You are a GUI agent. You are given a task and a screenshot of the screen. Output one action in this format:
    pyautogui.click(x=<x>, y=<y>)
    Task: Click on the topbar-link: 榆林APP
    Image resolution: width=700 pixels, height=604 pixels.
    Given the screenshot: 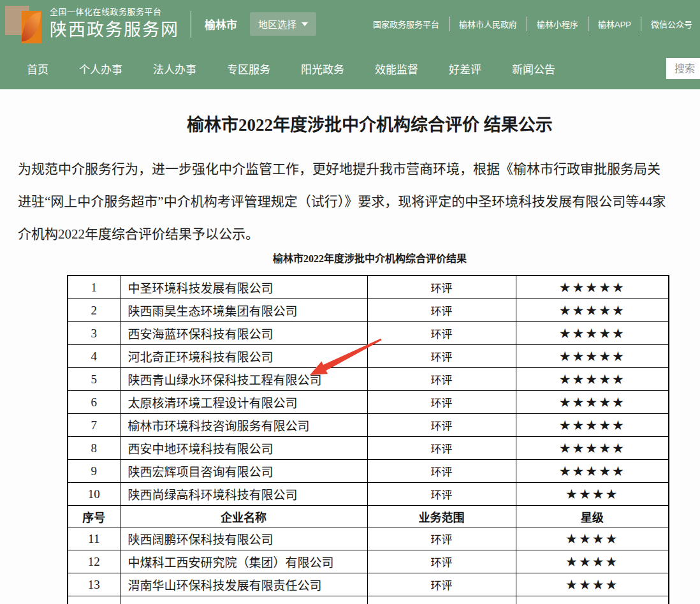 What is the action you would take?
    pyautogui.click(x=615, y=24)
    